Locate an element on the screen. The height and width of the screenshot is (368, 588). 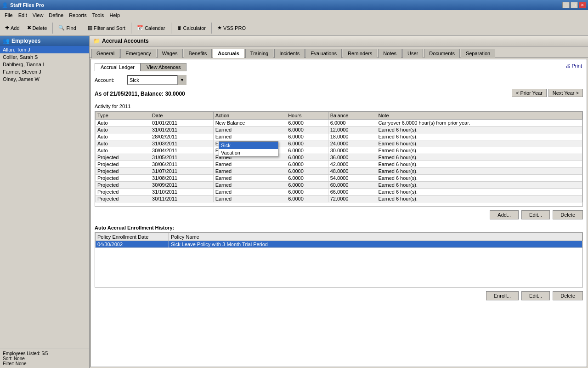
tab-reminders: Reminders is located at coordinates (360, 53).